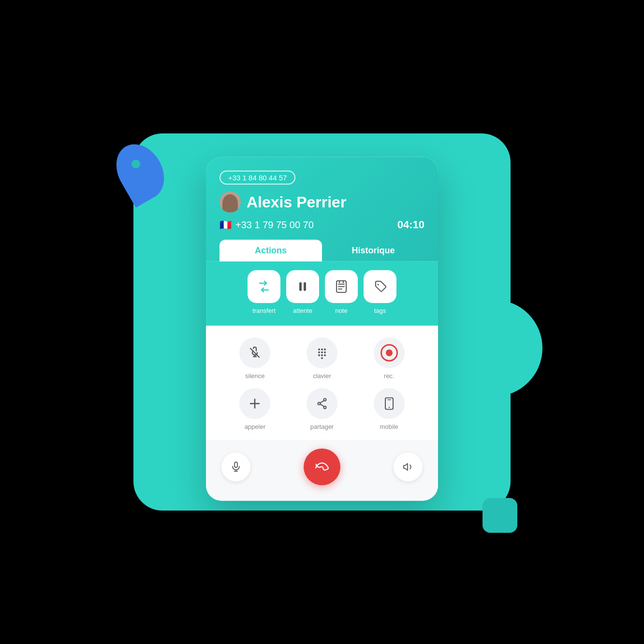 This screenshot has width=644, height=644. Describe the element at coordinates (255, 353) in the screenshot. I see `mic-off-icon` at that location.